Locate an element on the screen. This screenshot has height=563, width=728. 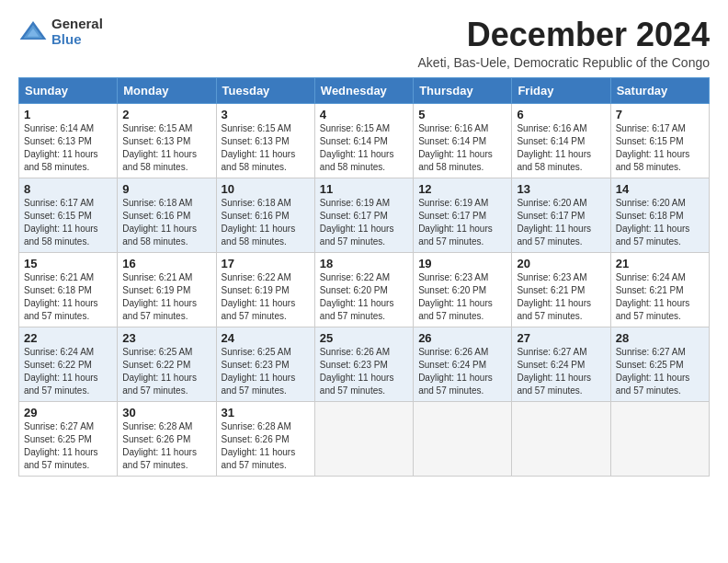
month-title: December 2024 is located at coordinates (564, 35).